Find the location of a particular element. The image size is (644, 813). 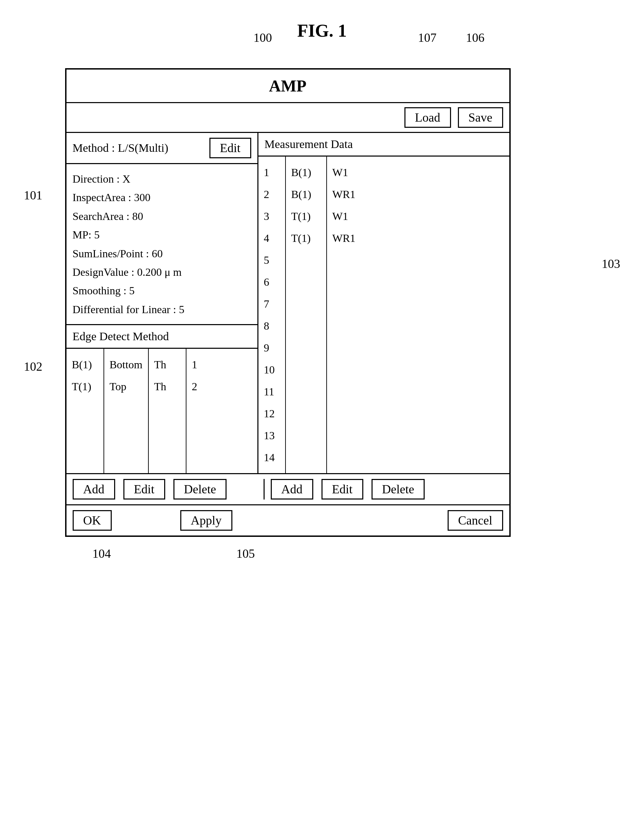

save-button: Save is located at coordinates (480, 118).